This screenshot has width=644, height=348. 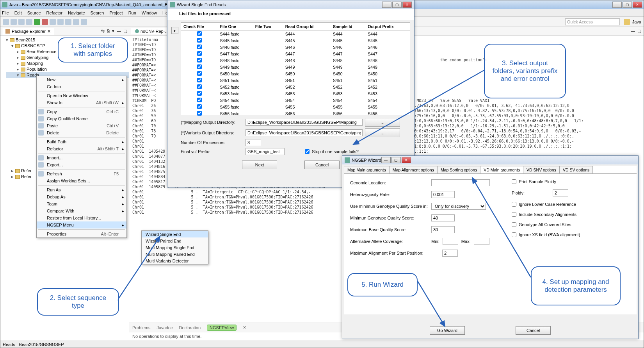 I want to click on table-row: S454.fastqS454S454S454, so click(x=295, y=100).